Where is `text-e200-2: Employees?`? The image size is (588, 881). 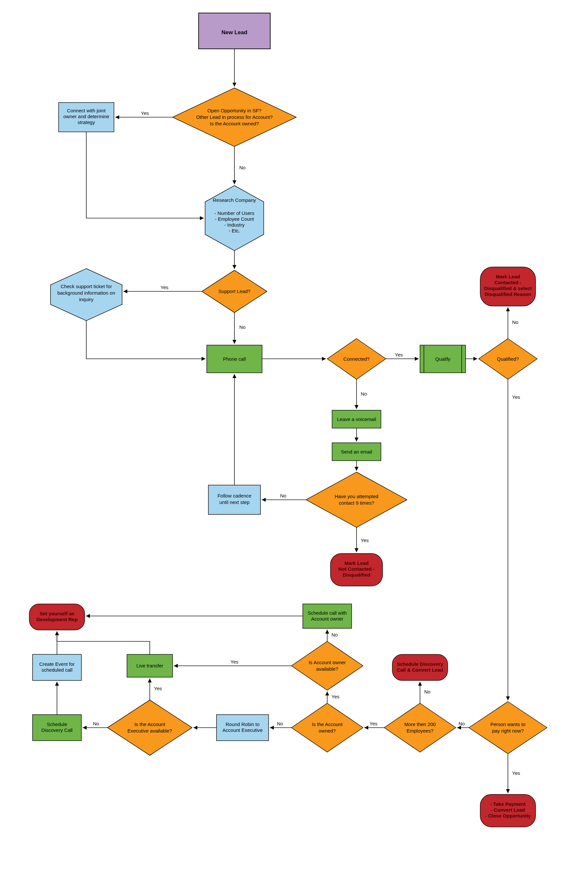
text-e200-2: Employees? is located at coordinates (420, 731).